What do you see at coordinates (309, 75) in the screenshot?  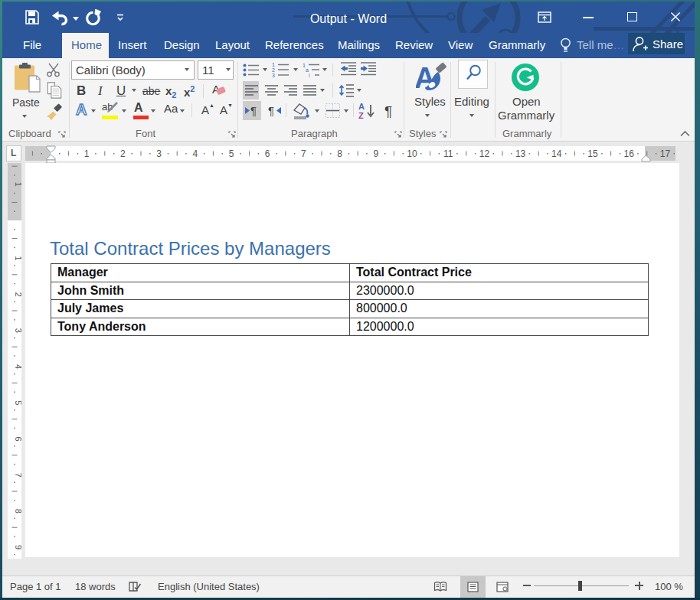 I see `svg-text: i` at bounding box center [309, 75].